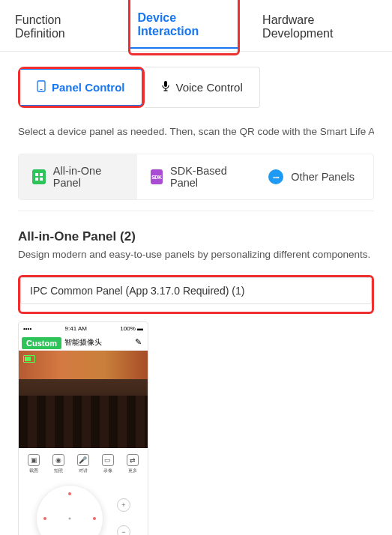  Describe the element at coordinates (196, 291) in the screenshot. I see `accordion-ipc-common: IPC Common Panel (App 3.17.0 Required) (…` at that location.